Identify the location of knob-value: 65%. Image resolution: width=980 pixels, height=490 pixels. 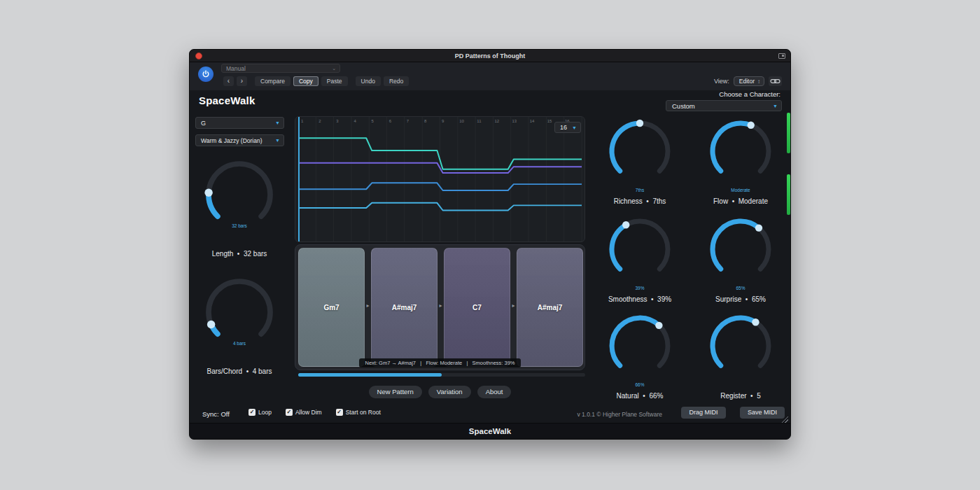
(741, 288).